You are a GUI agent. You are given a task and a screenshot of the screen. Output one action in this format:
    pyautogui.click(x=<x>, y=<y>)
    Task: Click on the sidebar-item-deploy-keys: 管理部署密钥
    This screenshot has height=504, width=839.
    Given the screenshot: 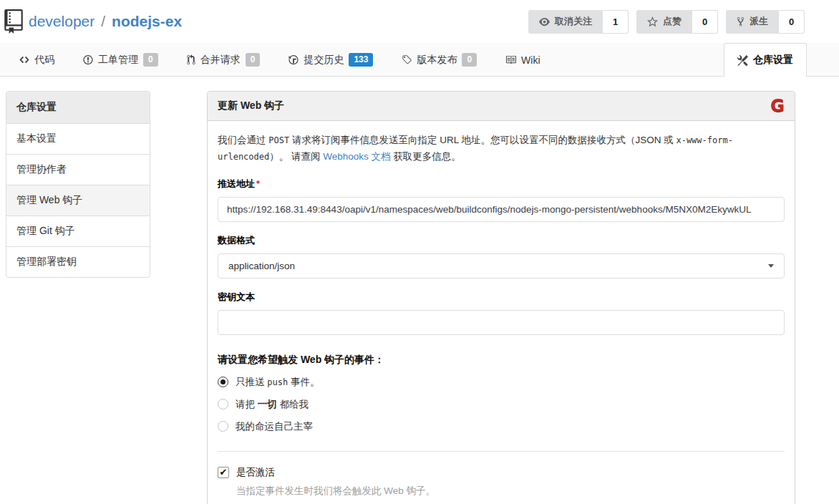 What is the action you would take?
    pyautogui.click(x=78, y=262)
    